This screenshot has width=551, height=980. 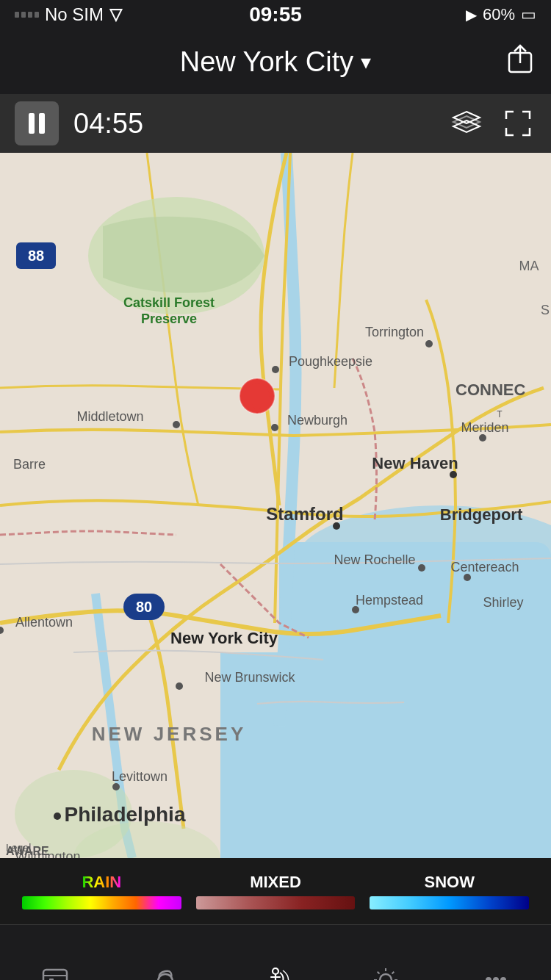 I want to click on pause-button, so click(x=37, y=123).